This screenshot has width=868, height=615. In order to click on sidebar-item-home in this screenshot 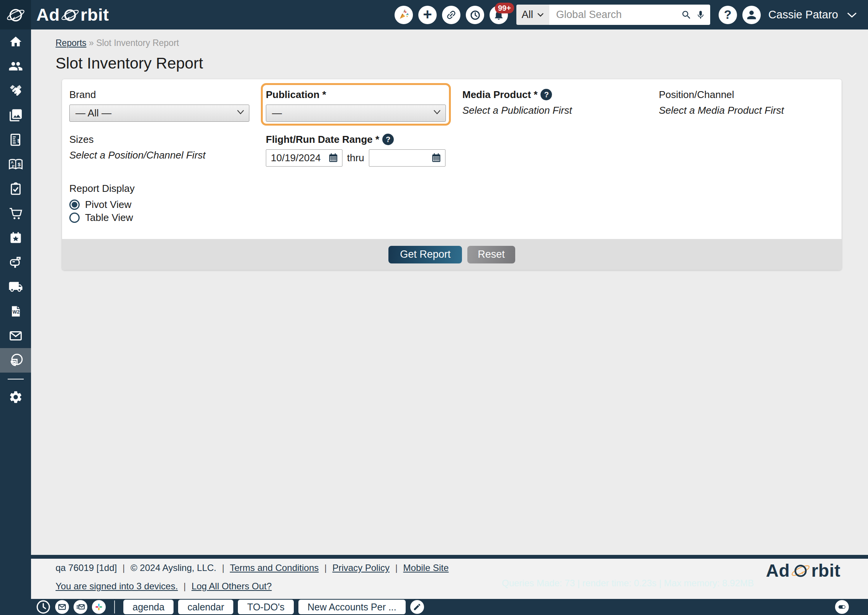, I will do `click(15, 42)`.